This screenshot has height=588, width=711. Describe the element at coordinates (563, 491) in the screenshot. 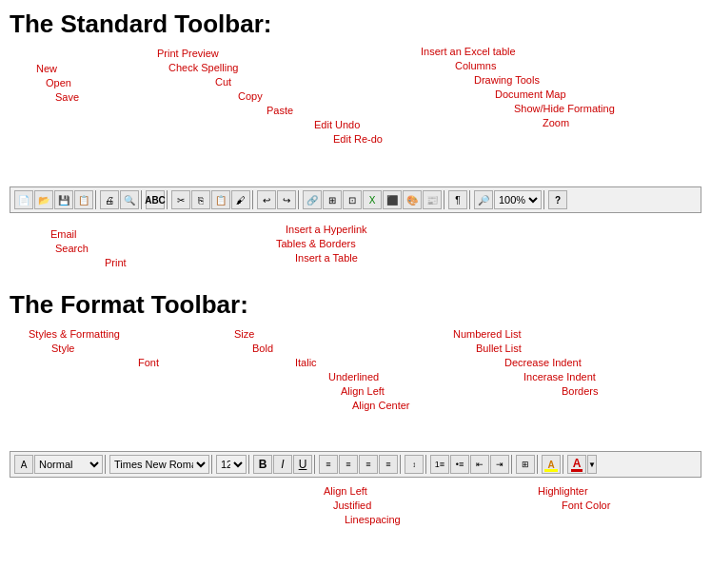

I see `label-highlighter: Highlighter` at that location.